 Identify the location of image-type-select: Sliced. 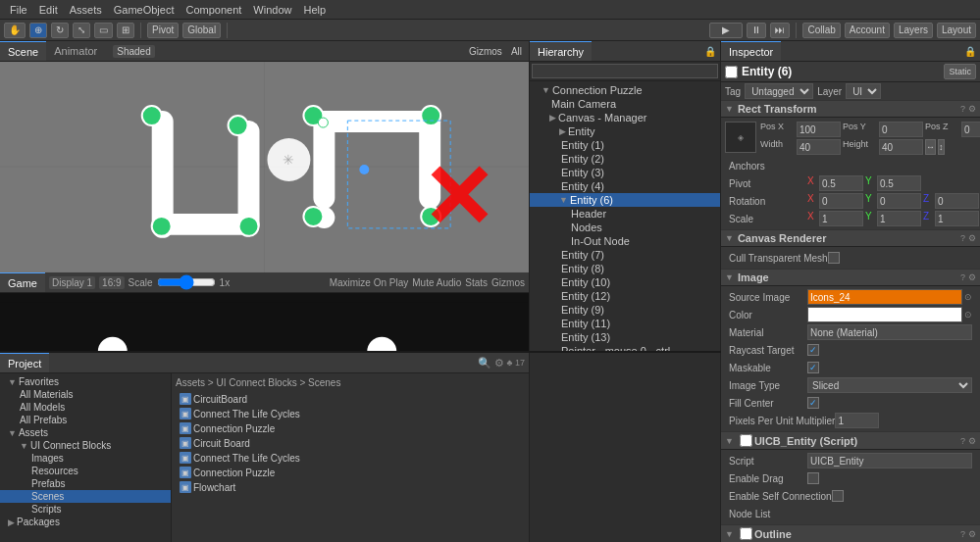
(890, 385).